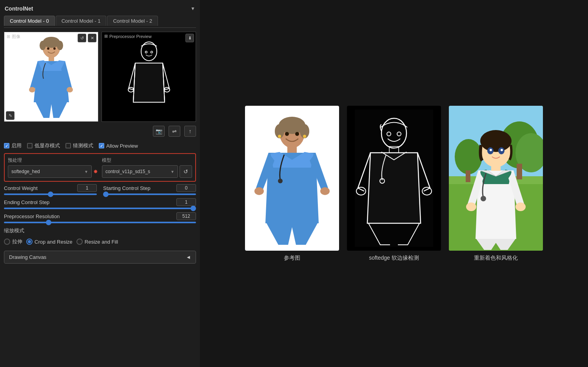  Describe the element at coordinates (102, 146) in the screenshot. I see `allow-preview-checkbox: ✓` at that location.